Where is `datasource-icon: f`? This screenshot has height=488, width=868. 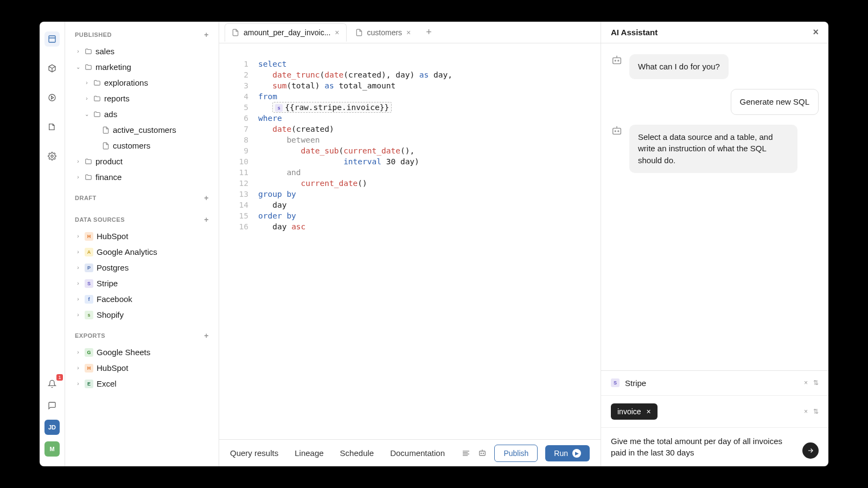 datasource-icon: f is located at coordinates (89, 299).